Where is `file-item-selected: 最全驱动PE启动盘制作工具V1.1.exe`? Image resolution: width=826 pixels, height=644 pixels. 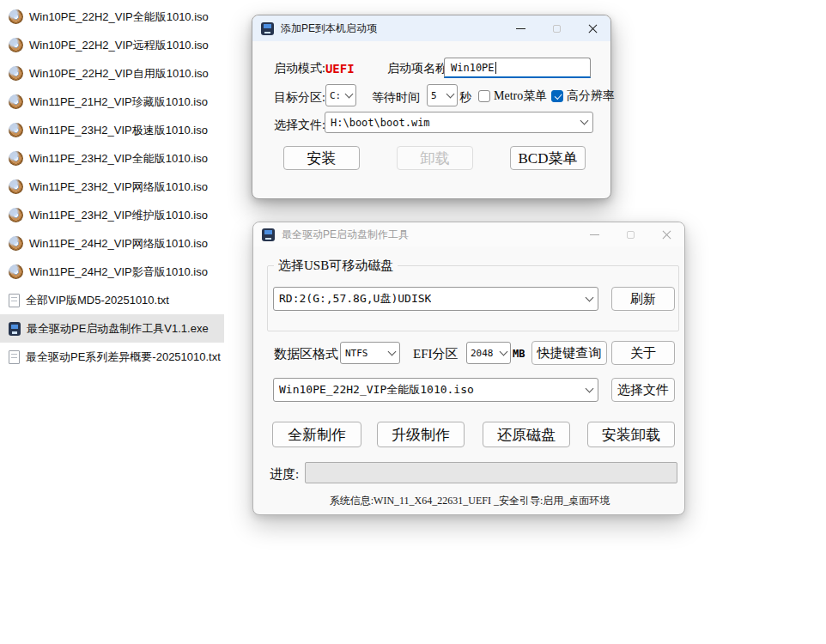 file-item-selected: 最全驱动PE启动盘制作工具V1.1.exe is located at coordinates (112, 328).